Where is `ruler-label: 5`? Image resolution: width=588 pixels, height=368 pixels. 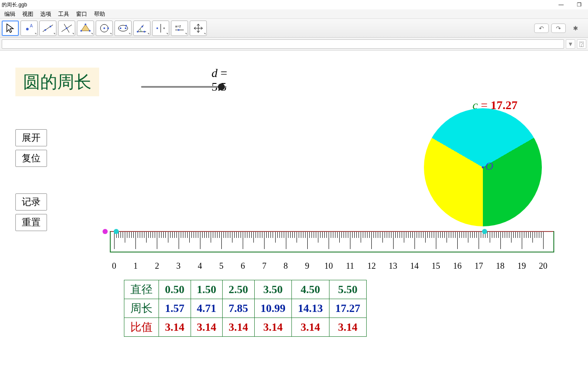 ruler-label: 5 is located at coordinates (221, 266).